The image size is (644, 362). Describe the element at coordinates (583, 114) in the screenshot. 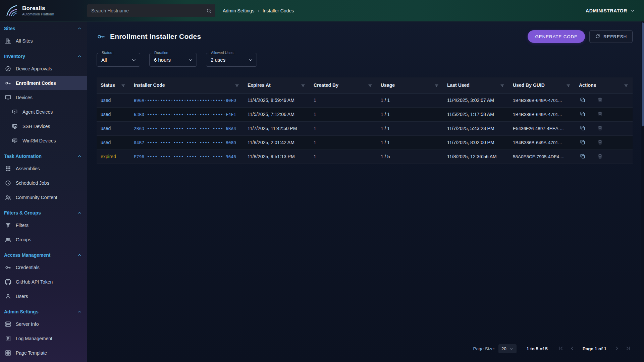

I see `copy-icon` at that location.